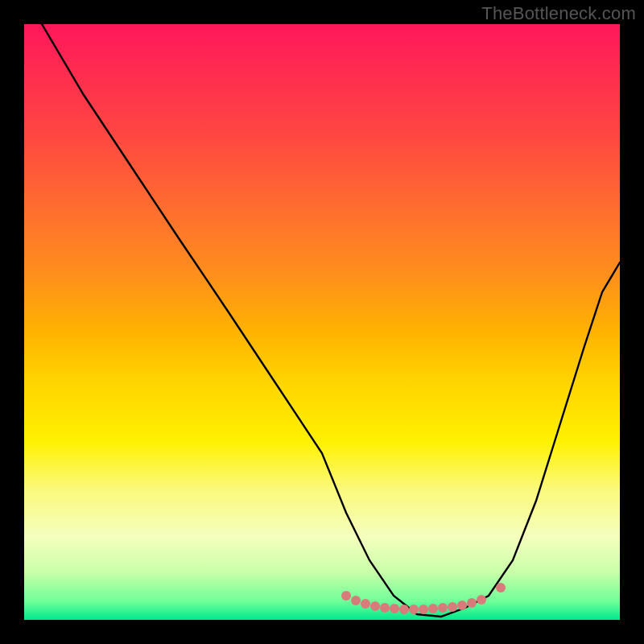 The image size is (644, 644). I want to click on min-band-dots, so click(423, 599).